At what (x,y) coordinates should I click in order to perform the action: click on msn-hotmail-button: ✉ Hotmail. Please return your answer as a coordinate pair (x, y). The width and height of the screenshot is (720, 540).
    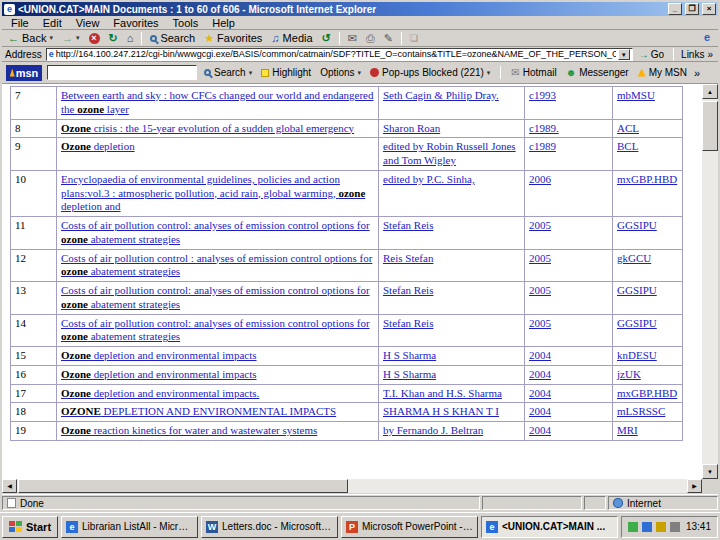
    Looking at the image, I should click on (534, 72).